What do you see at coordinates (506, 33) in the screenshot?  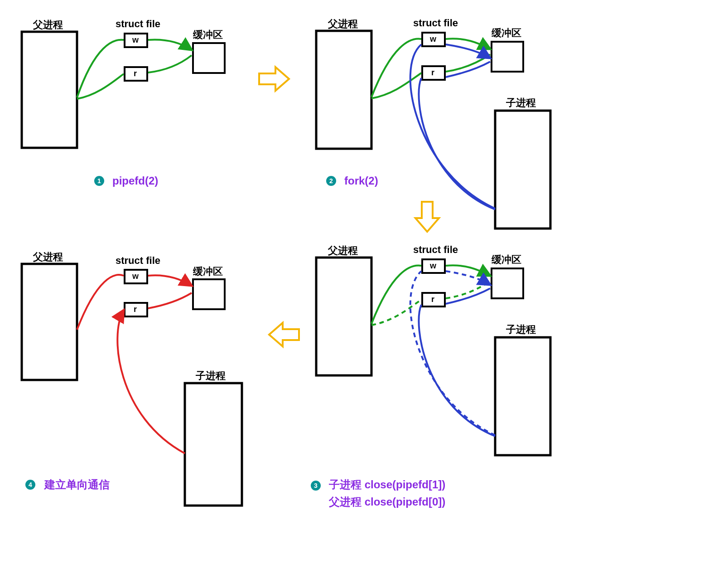 I see `buffer-label-2: 缓冲区` at bounding box center [506, 33].